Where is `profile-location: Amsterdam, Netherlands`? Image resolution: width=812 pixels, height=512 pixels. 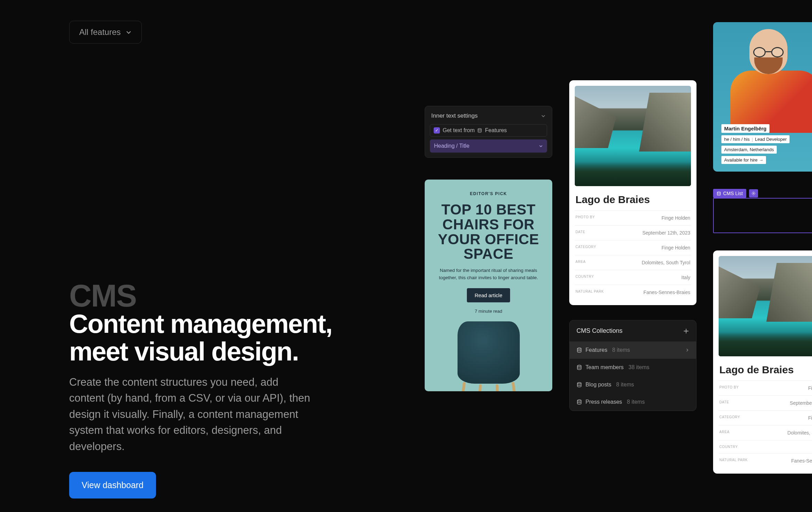 profile-location: Amsterdam, Netherlands is located at coordinates (749, 149).